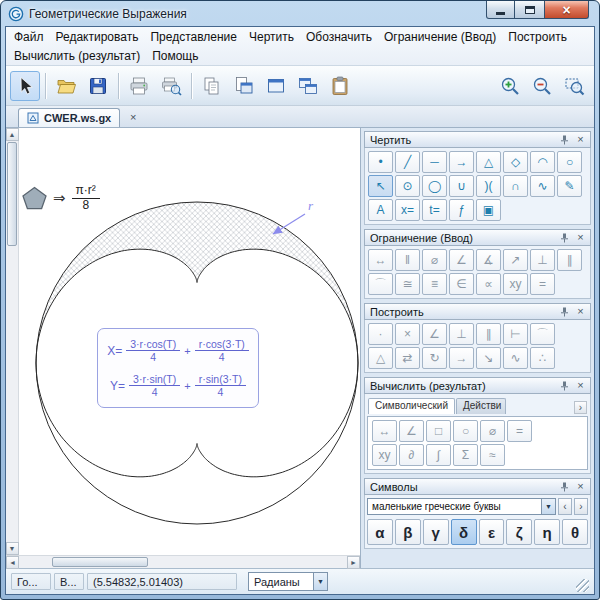  What do you see at coordinates (12, 342) in the screenshot?
I see `vertical-scrollbar: ▲ ▼` at bounding box center [12, 342].